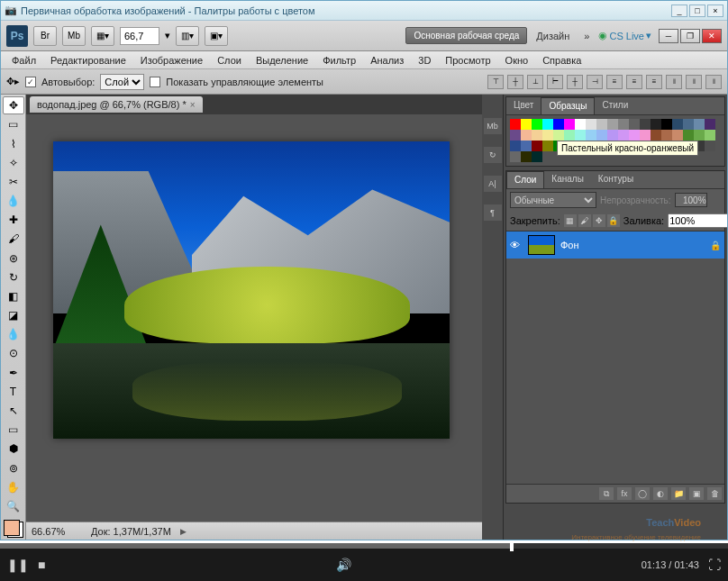 The width and height of the screenshot is (728, 581). Describe the element at coordinates (525, 180) in the screenshot. I see `tab-layers: Слои` at that location.